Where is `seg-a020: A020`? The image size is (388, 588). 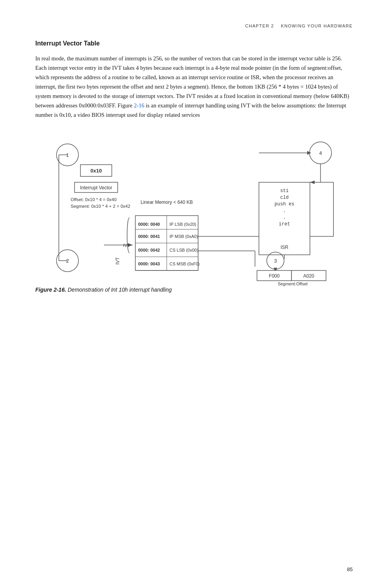
seg-a020: A020 is located at coordinates (308, 276).